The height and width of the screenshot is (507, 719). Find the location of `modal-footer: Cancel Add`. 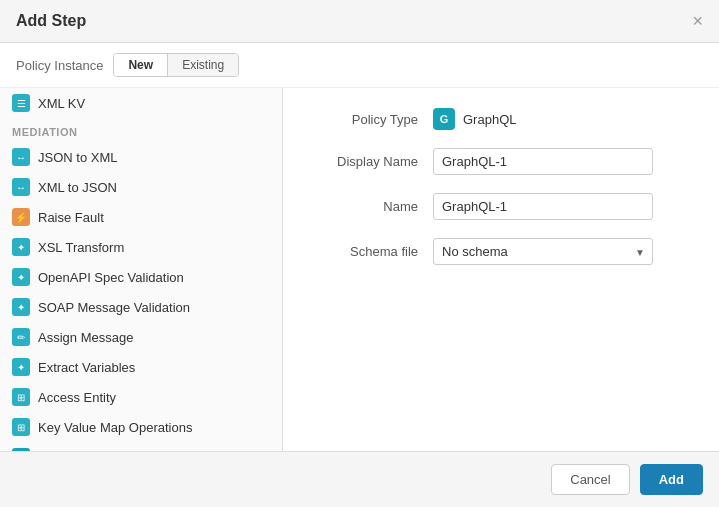

modal-footer: Cancel Add is located at coordinates (360, 479).